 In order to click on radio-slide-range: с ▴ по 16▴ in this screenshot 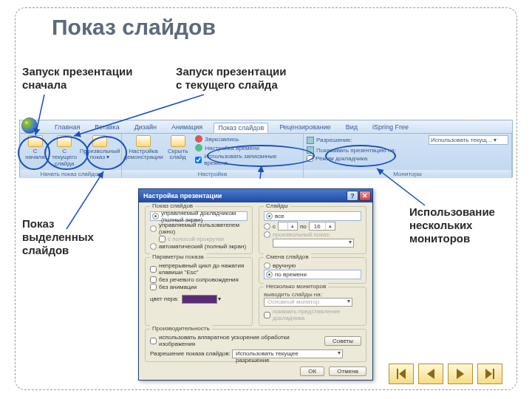, I will do `click(313, 226)`.